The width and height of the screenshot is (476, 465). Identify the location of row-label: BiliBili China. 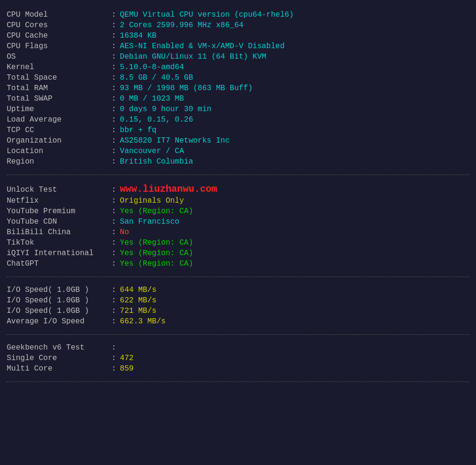
(59, 232).